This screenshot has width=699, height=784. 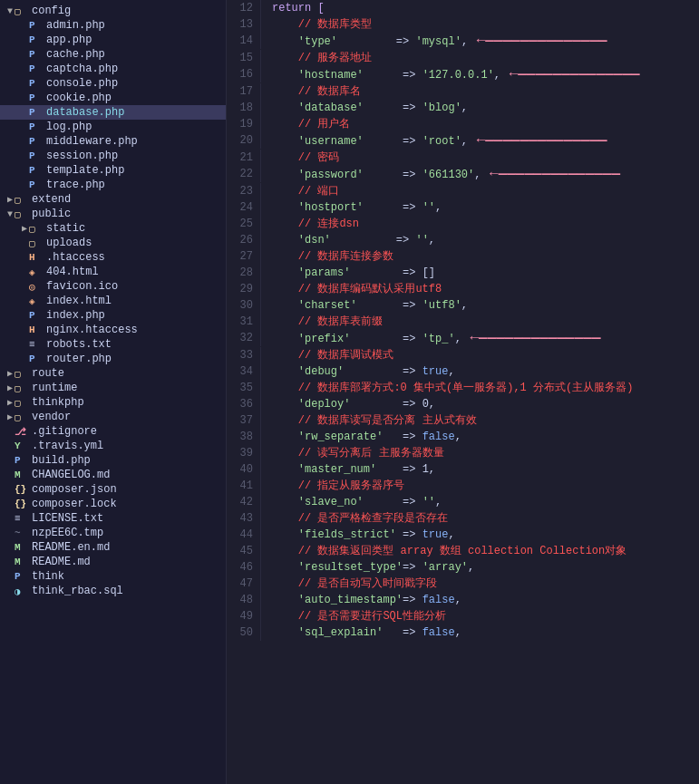 What do you see at coordinates (112, 112) in the screenshot?
I see `sidebar-item-database-php: Pdatabase.php` at bounding box center [112, 112].